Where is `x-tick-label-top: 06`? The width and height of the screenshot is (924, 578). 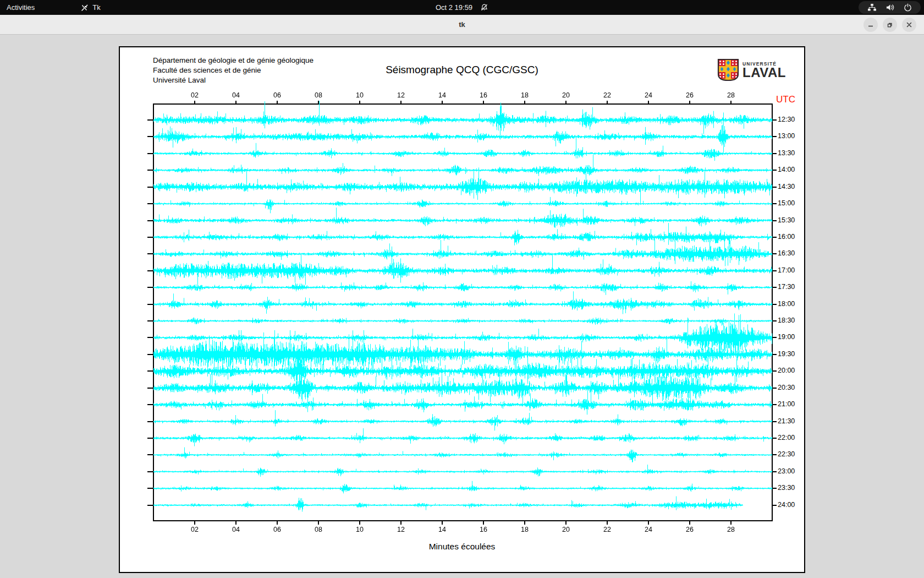
x-tick-label-top: 06 is located at coordinates (277, 95).